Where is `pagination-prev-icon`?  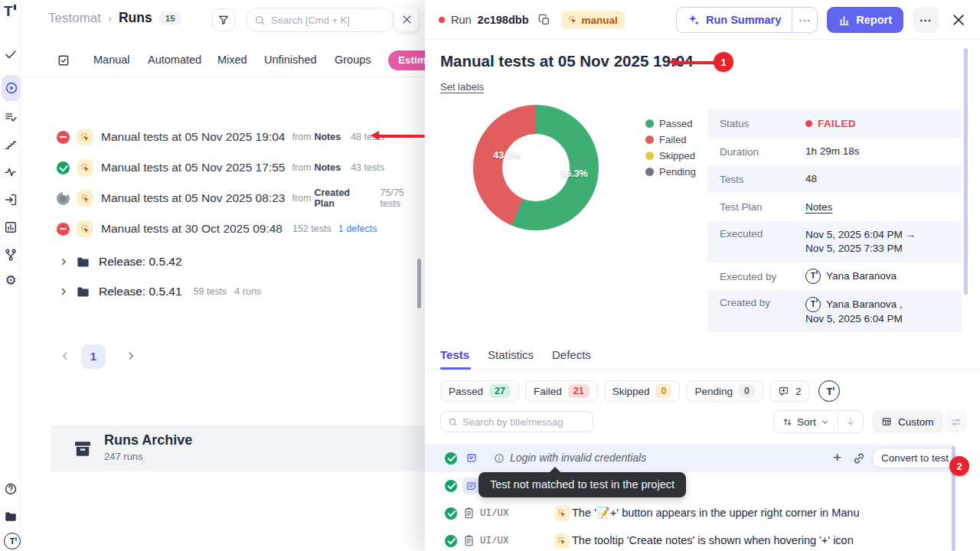
pagination-prev-icon is located at coordinates (65, 356).